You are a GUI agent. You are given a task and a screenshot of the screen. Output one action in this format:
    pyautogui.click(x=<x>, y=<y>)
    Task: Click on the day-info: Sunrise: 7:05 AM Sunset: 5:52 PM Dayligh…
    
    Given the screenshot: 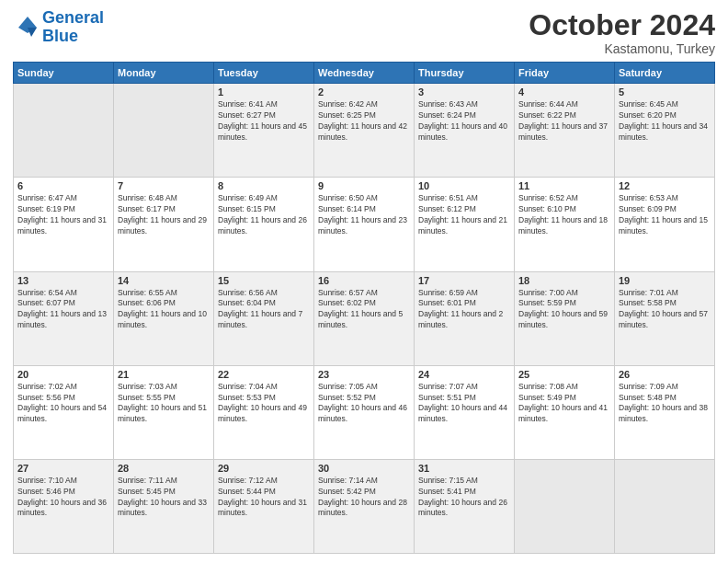 What is the action you would take?
    pyautogui.click(x=364, y=404)
    